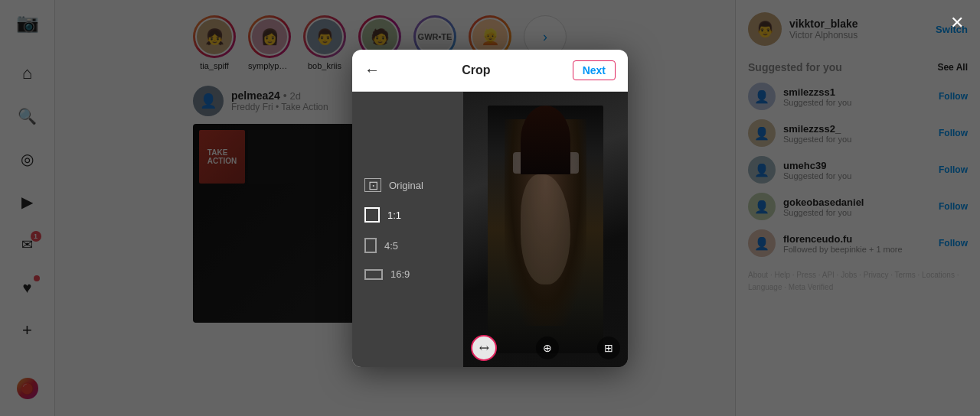 The width and height of the screenshot is (980, 416). Describe the element at coordinates (400, 274) in the screenshot. I see `crop-option-169-label: 16:9` at that location.